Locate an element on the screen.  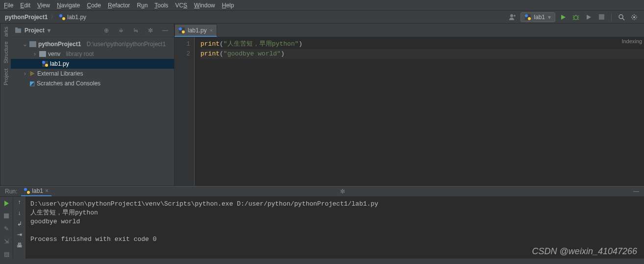
breadcrumb: pythonProject1 〉 lab1.py is located at coordinates (46, 17).